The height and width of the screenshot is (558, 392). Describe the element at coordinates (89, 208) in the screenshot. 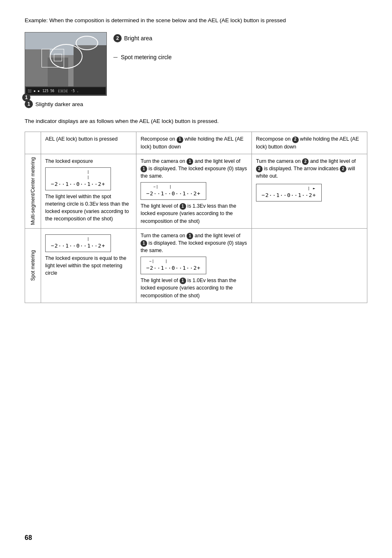

I see `cell-multi-ael-text: The light level within the spot metering…` at that location.